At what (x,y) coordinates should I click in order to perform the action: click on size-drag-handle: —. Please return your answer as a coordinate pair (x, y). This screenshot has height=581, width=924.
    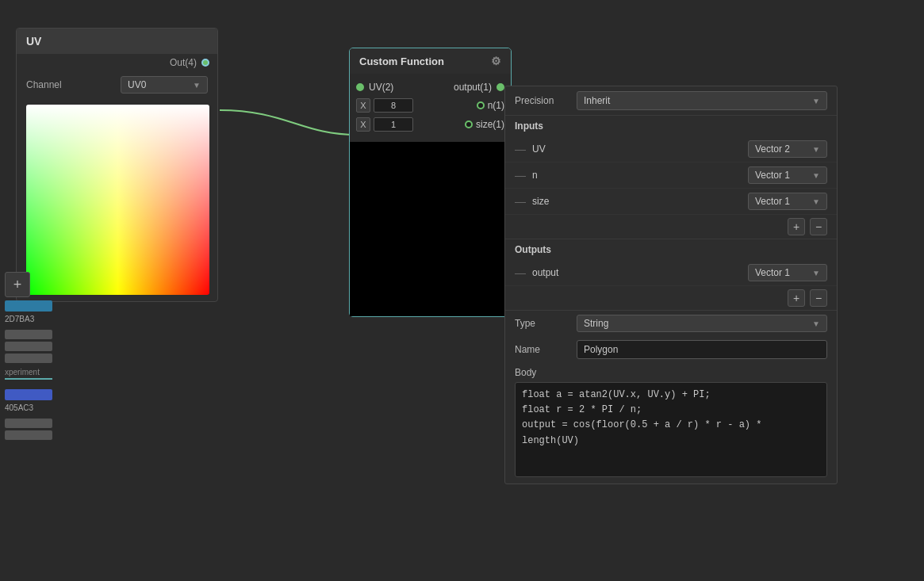
    Looking at the image, I should click on (520, 201).